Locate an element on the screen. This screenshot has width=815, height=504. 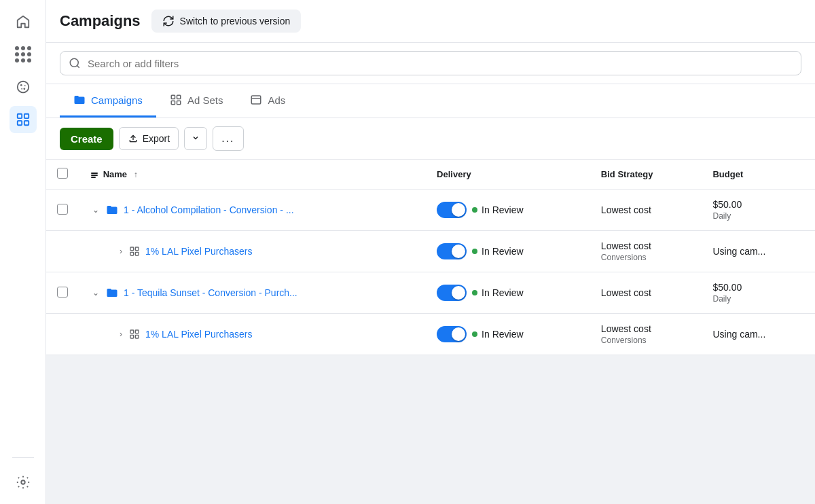
col-checkbox is located at coordinates (63, 175).